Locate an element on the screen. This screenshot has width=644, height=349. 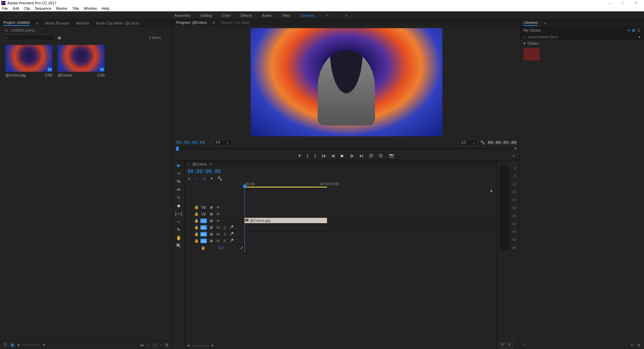
voice-over-icon: 🎤 is located at coordinates (231, 241).